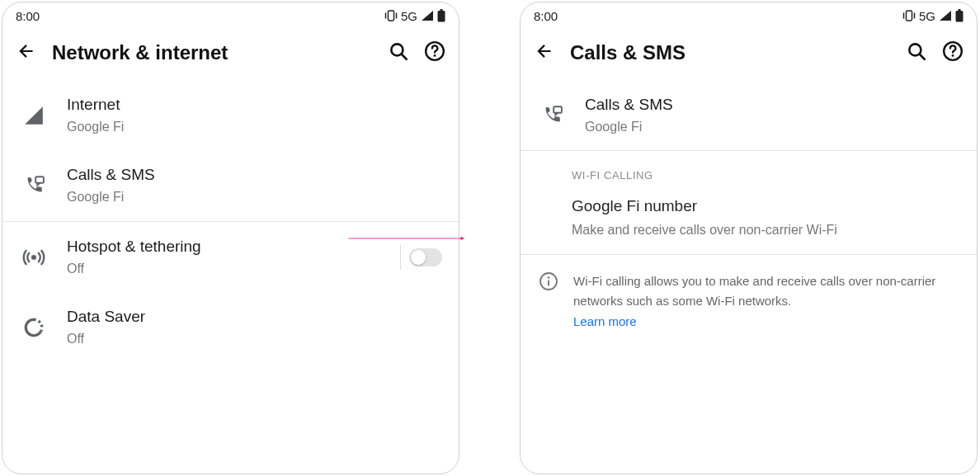 Image resolution: width=980 pixels, height=476 pixels. I want to click on hotspot-sub: Off, so click(224, 269).